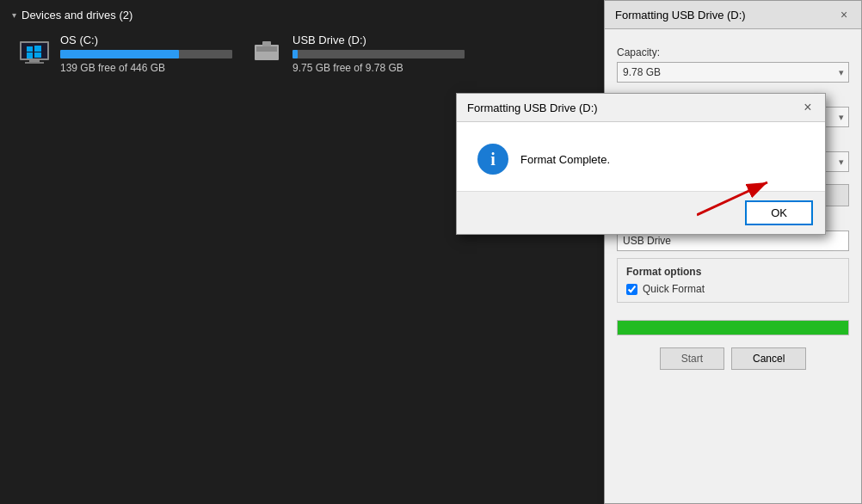  Describe the element at coordinates (120, 54) in the screenshot. I see `os-drive-bar-fill` at that location.